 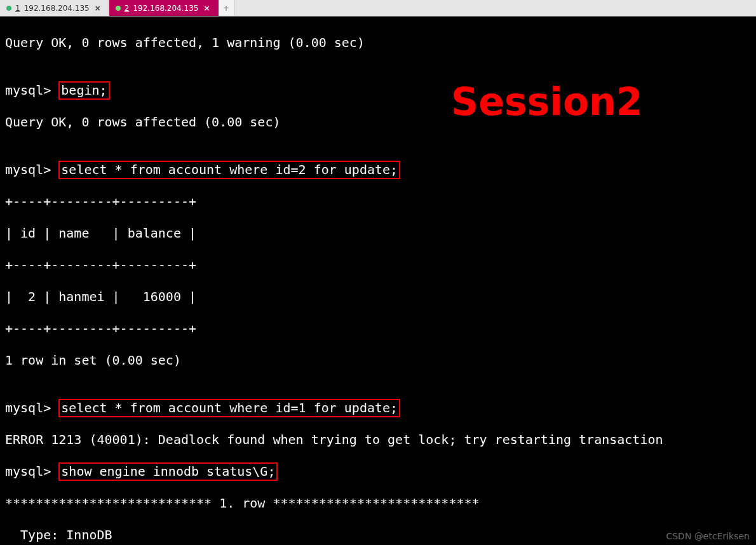 I want to click on terminal-line: Query OK, 0 rows affected, 1 warning (0.…, so click(x=378, y=43).